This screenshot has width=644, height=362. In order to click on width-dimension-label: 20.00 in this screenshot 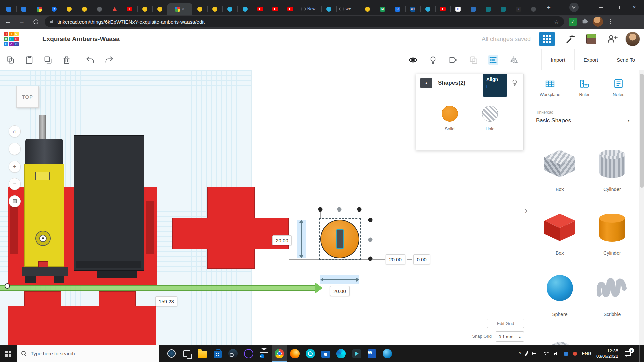, I will do `click(340, 291)`.